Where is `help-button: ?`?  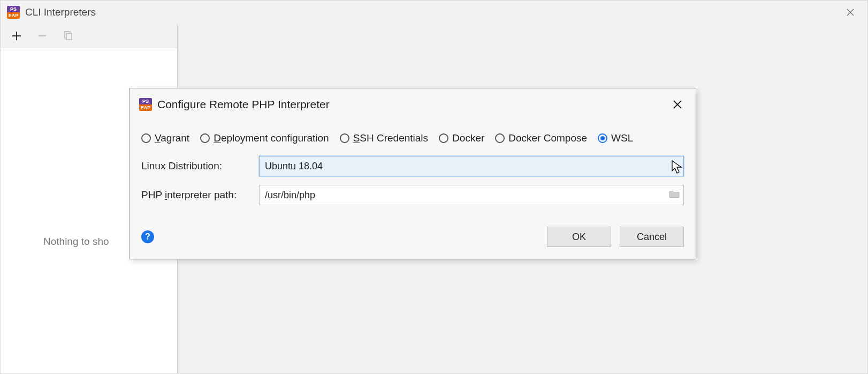
help-button: ? is located at coordinates (148, 237).